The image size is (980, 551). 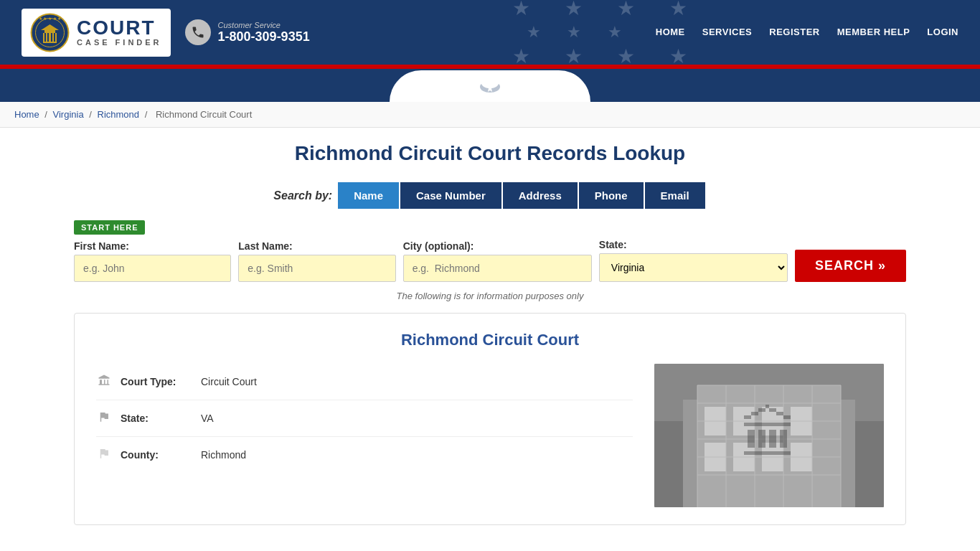 I want to click on court-type-value: Circuit Court, so click(x=229, y=382).